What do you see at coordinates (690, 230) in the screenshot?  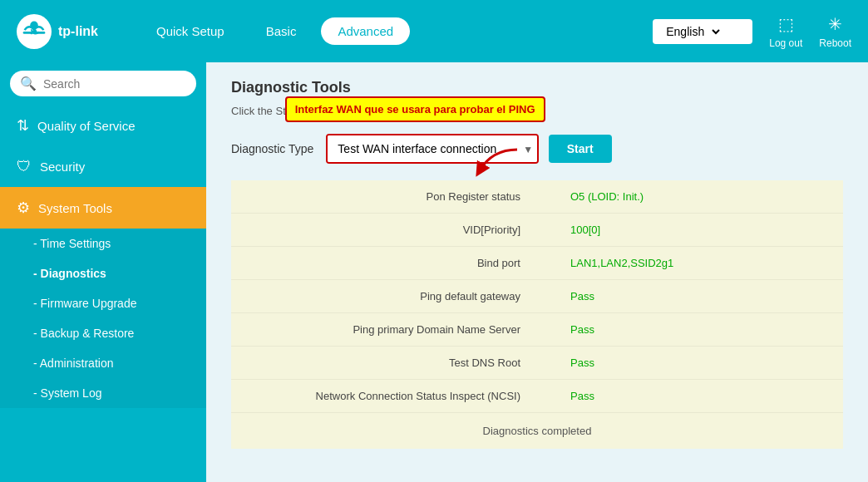 I see `result-value-1: 100[0]` at bounding box center [690, 230].